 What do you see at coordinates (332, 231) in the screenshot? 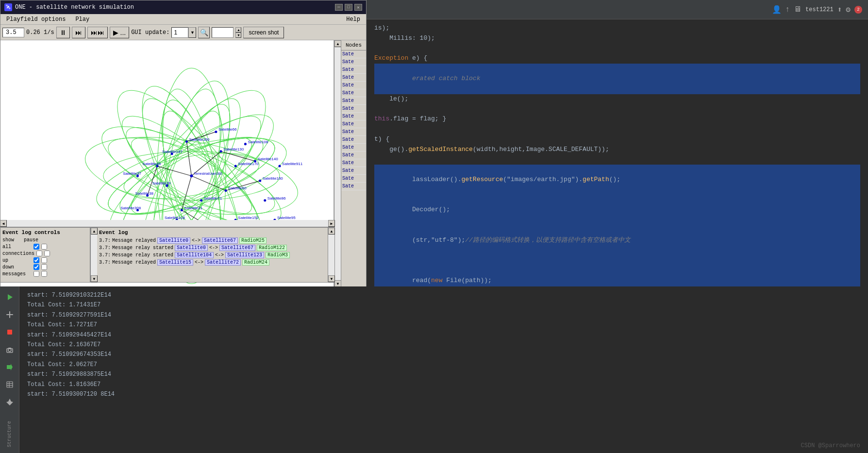
I see `log-scroll-up-button: ▲` at bounding box center [332, 231].